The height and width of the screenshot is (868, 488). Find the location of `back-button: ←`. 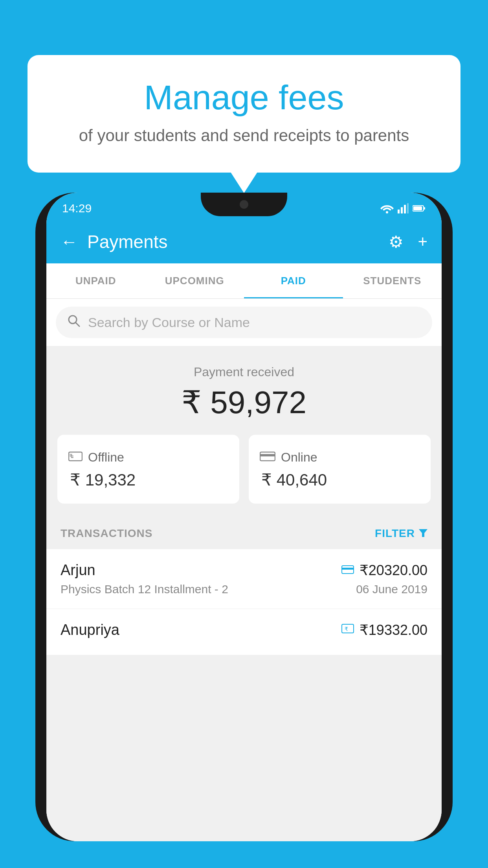

back-button: ← is located at coordinates (69, 242).